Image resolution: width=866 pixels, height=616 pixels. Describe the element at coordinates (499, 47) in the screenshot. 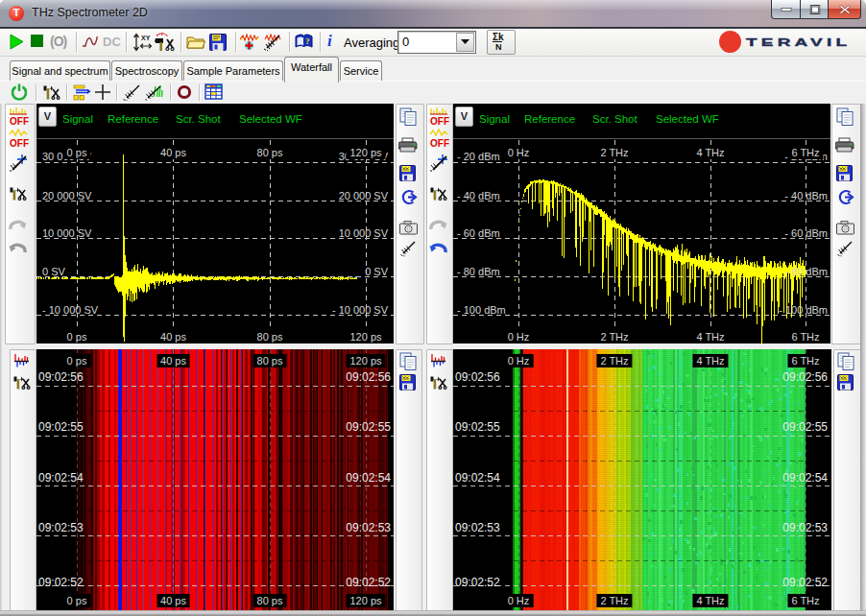

I see `svg-text: N` at that location.